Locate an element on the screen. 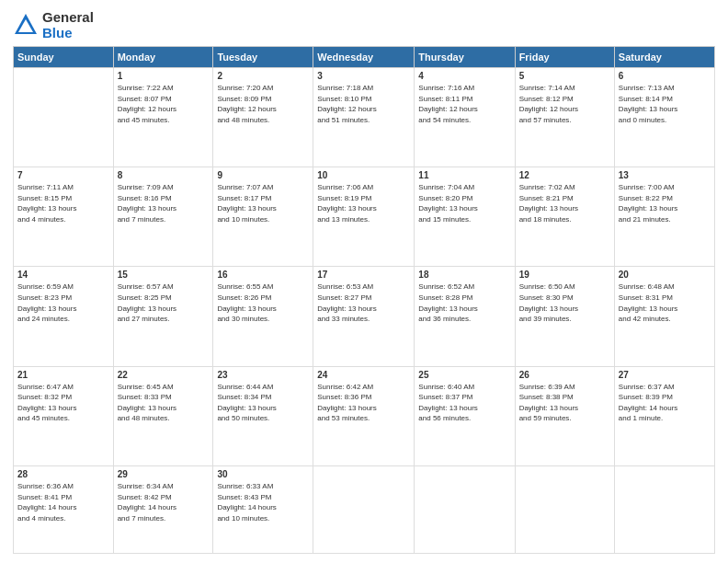 This screenshot has width=728, height=563. calendar-cell: 2Sunrise: 7:20 AM Sunset: 8:09 PM Daylig… is located at coordinates (263, 118).